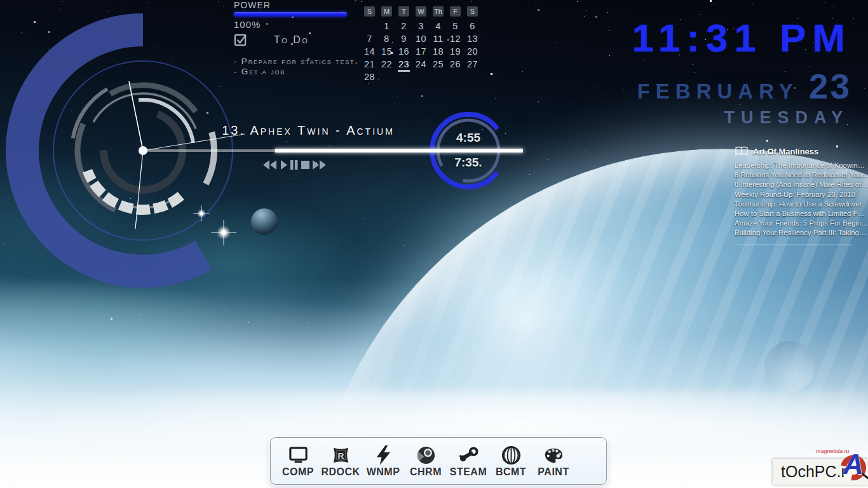 Image resolution: width=868 pixels, height=488 pixels. What do you see at coordinates (341, 455) in the screenshot?
I see `rocketdock-icon: R` at bounding box center [341, 455].